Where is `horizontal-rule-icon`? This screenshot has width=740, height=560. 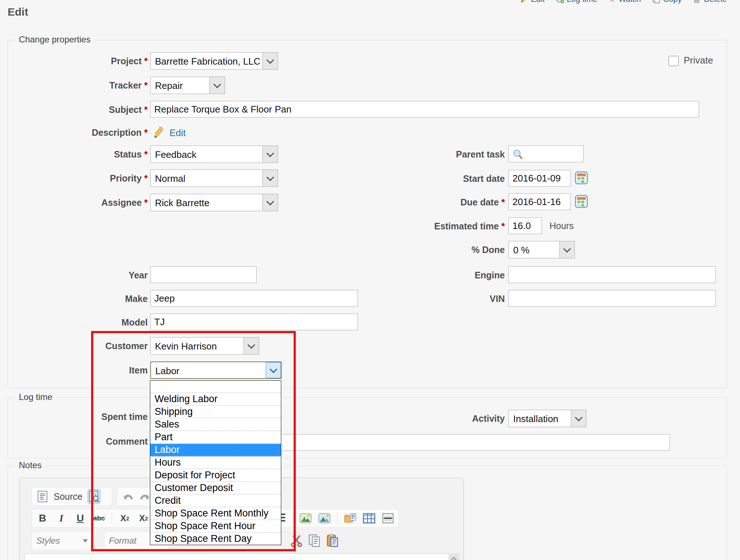 horizontal-rule-icon is located at coordinates (388, 518).